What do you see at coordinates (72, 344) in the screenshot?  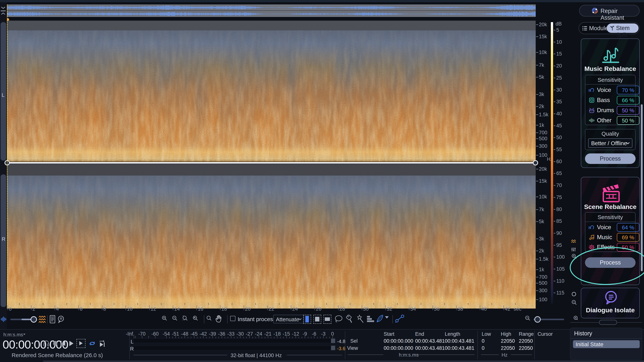 I see `play-button` at bounding box center [72, 344].